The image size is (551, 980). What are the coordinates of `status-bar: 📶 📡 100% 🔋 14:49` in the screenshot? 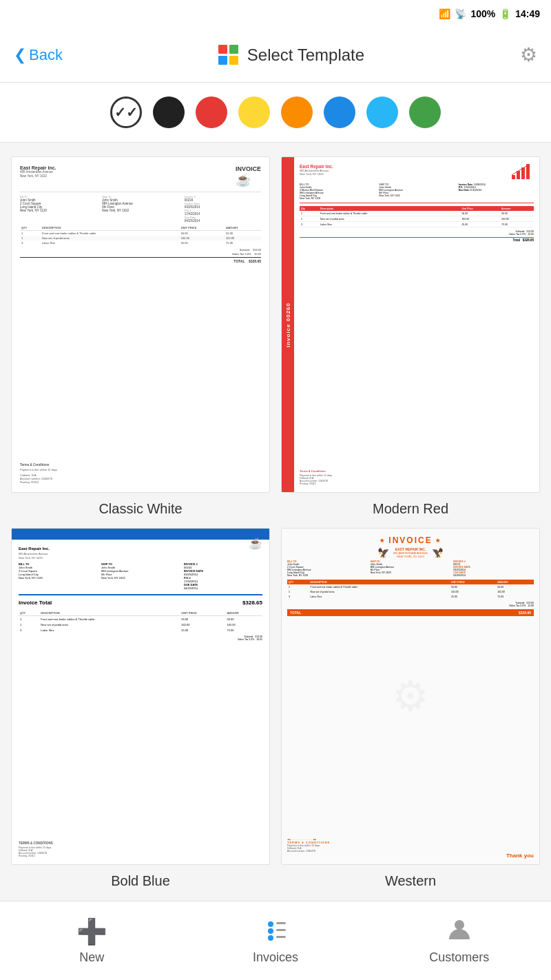 It's located at (276, 14).